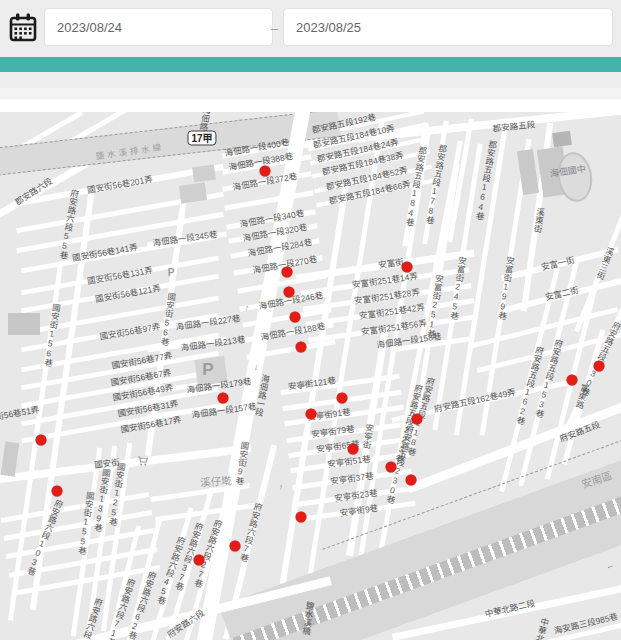  Describe the element at coordinates (144, 461) in the screenshot. I see `shopping-cart-icon` at that location.